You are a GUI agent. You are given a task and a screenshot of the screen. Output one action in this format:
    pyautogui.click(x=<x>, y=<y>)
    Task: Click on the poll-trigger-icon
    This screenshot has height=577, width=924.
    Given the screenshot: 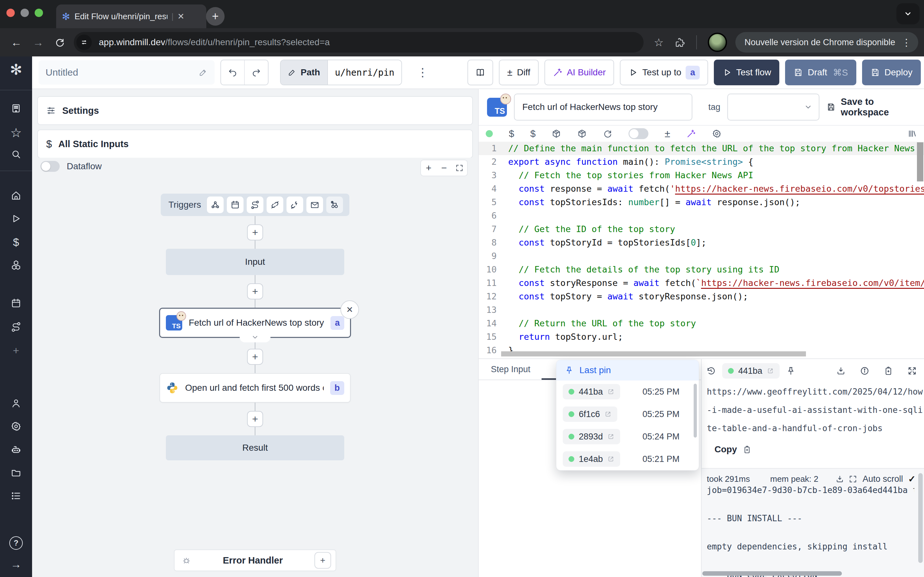 What is the action you would take?
    pyautogui.click(x=334, y=205)
    